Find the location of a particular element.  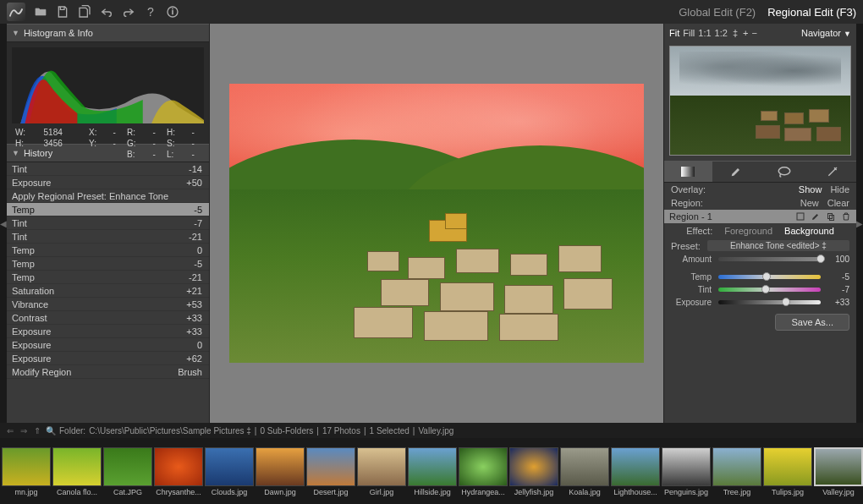

thumbnail: Valley.jpg is located at coordinates (838, 472).